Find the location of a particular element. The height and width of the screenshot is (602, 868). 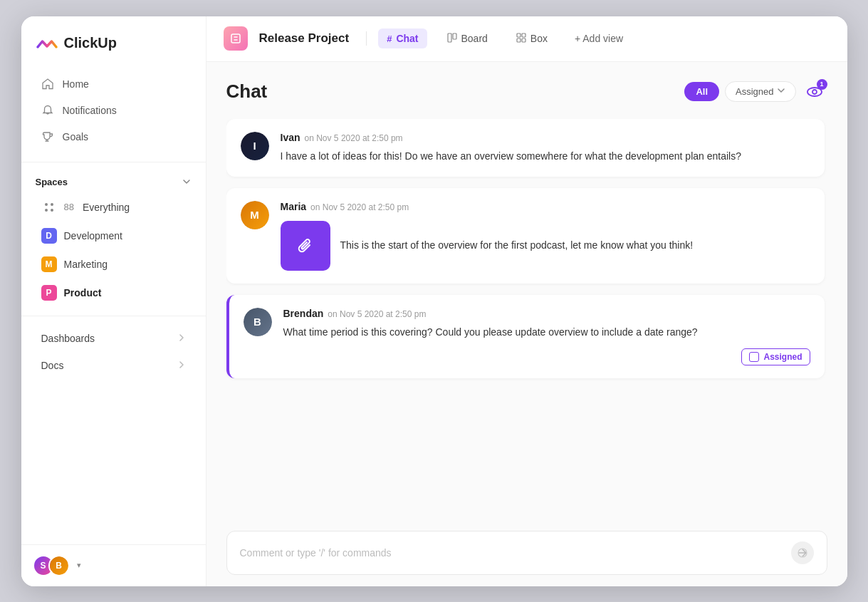

tab-chat-label: Chat is located at coordinates (407, 38).